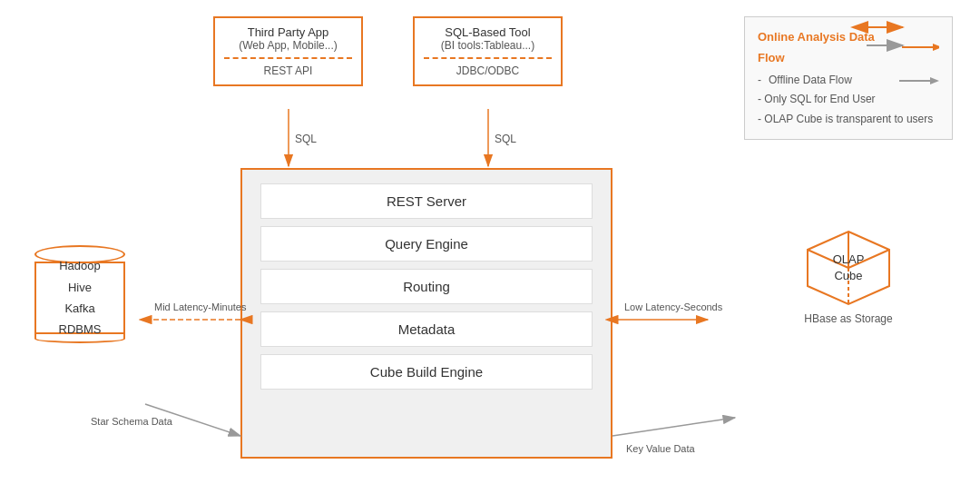 The height and width of the screenshot is (484, 980). What do you see at coordinates (80, 265) in the screenshot?
I see `hadoop-line1: Hadoop` at bounding box center [80, 265].